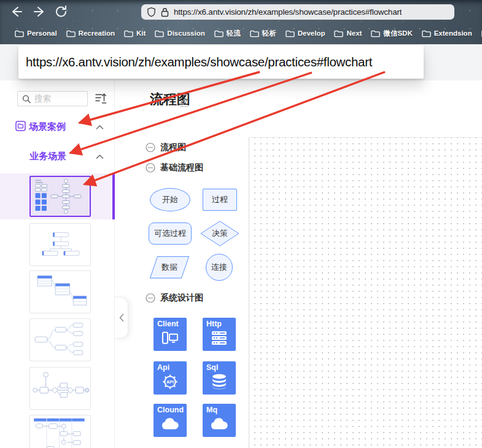 Image resolution: width=482 pixels, height=448 pixels. Describe the element at coordinates (60, 431) in the screenshot. I see `example-thumbnail-swimlane` at that location.